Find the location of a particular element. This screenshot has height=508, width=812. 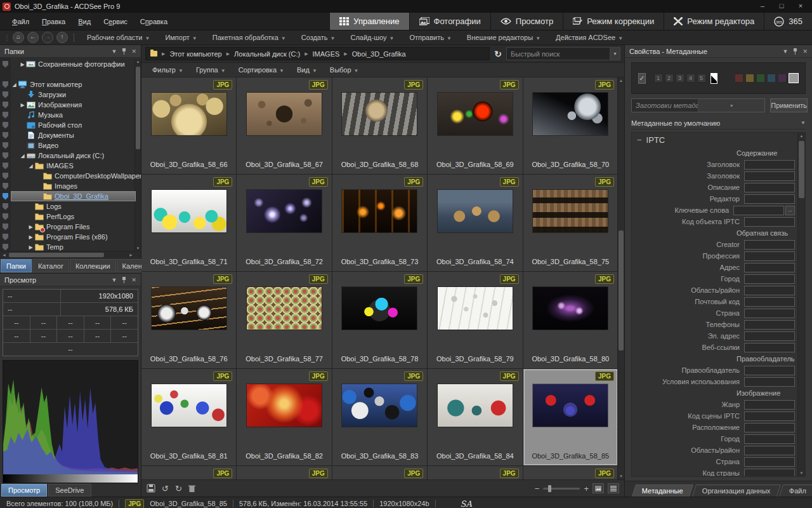

folder-tree-item-IMAGES: ◢IMAGES is located at coordinates (70, 166).